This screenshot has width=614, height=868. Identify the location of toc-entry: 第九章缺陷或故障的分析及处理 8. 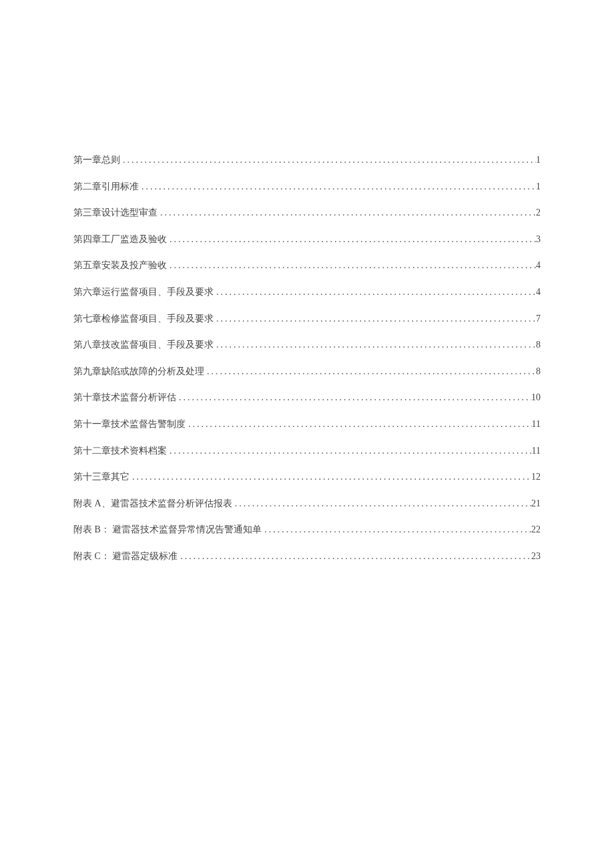
(307, 372).